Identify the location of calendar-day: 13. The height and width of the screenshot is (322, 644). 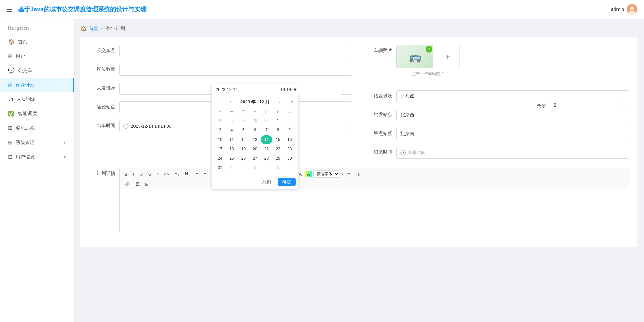
(255, 140).